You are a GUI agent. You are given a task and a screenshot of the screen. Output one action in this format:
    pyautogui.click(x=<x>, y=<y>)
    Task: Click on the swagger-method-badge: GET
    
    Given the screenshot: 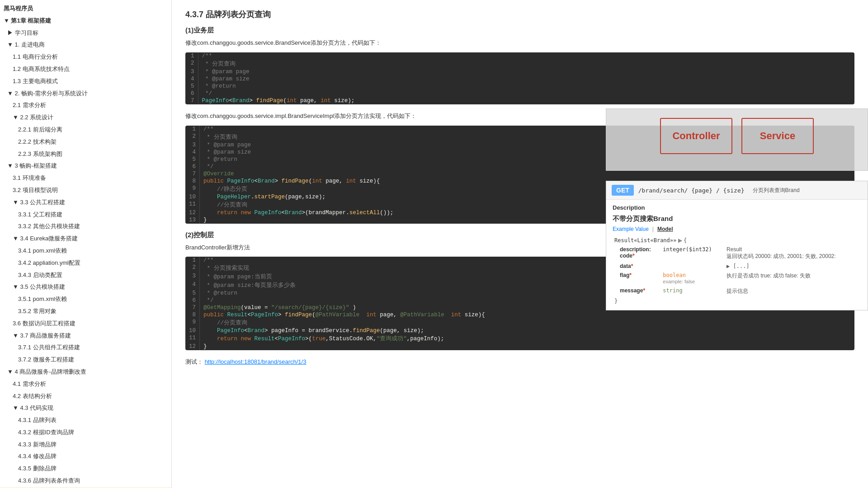 What is the action you would take?
    pyautogui.click(x=623, y=190)
    